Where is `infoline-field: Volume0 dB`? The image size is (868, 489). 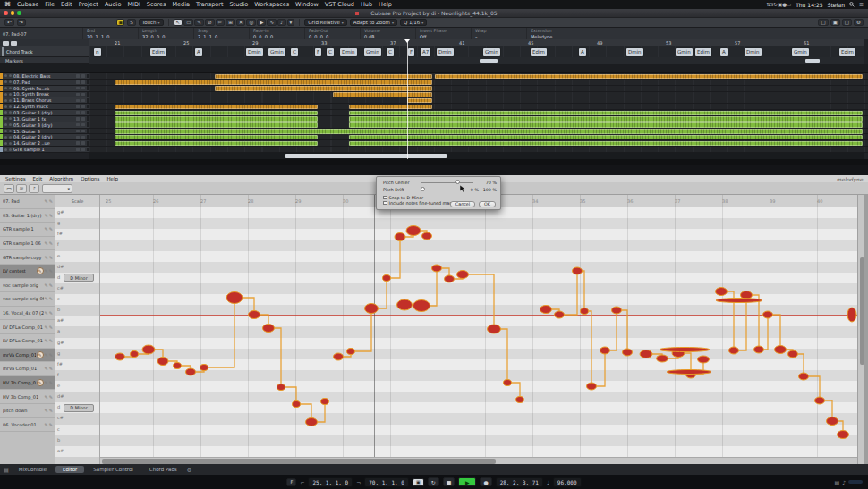 infoline-field: Volume0 dB is located at coordinates (387, 34).